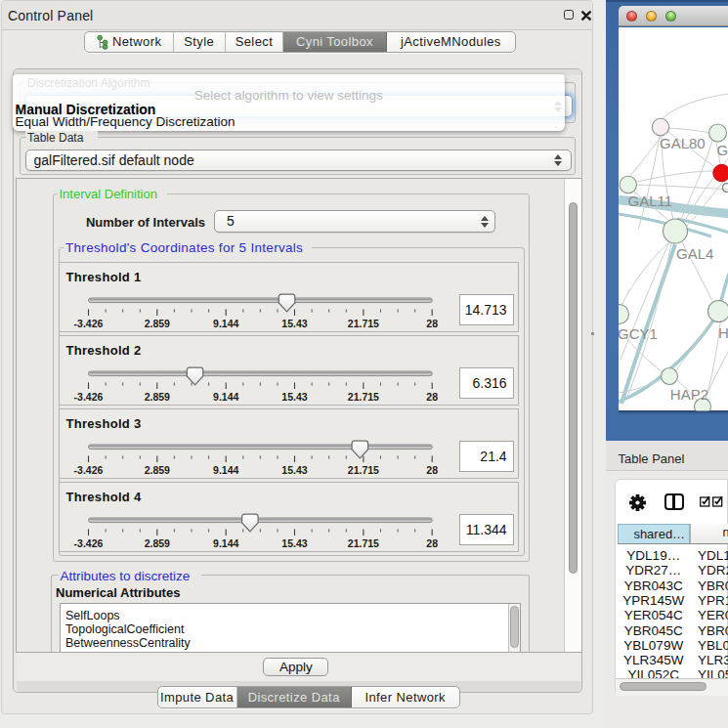 The width and height of the screenshot is (728, 728). I want to click on svg-text: GAL4, so click(695, 252).